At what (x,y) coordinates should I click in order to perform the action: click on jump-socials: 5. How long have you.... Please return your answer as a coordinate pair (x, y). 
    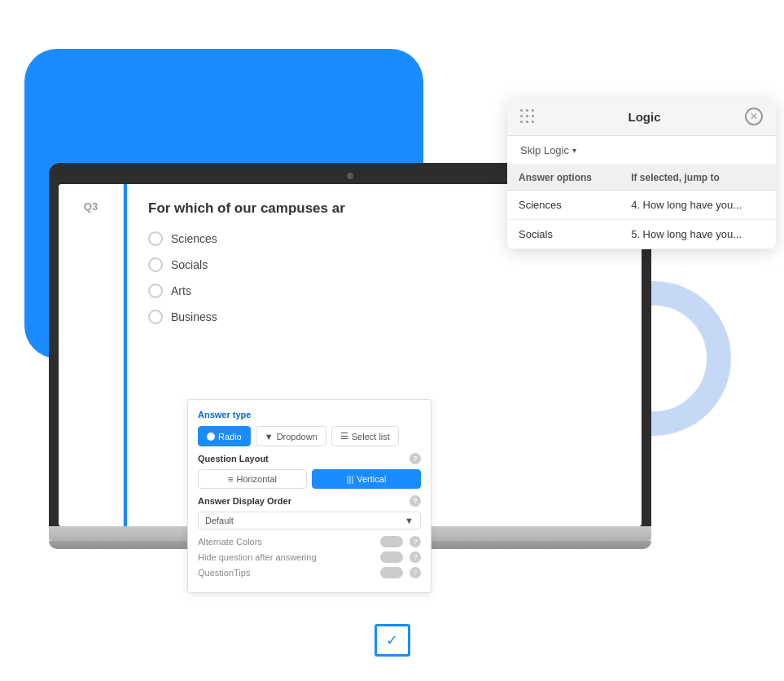
    Looking at the image, I should click on (698, 235).